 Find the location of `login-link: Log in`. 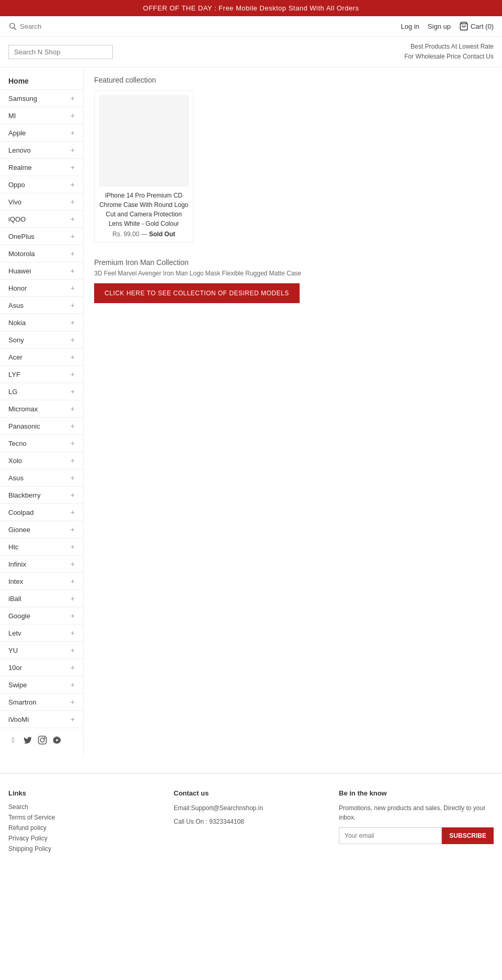

login-link: Log in is located at coordinates (410, 26).